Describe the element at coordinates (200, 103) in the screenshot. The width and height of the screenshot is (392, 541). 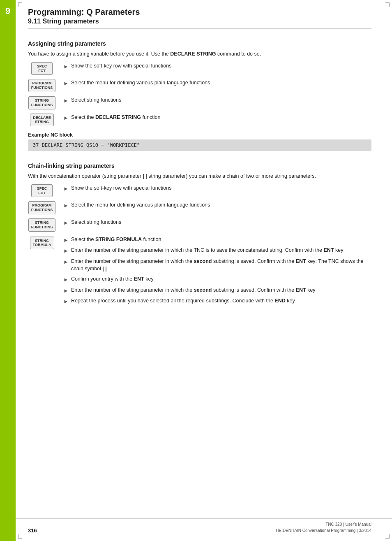
I see `instruction-row-3: STRINGFUNCTIONS ► Select string function…` at that location.